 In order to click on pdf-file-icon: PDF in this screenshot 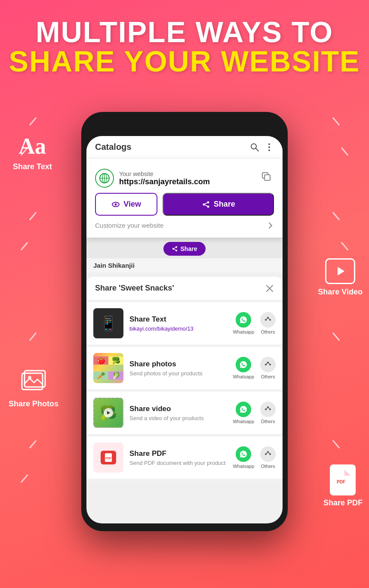, I will do `click(343, 480)`.